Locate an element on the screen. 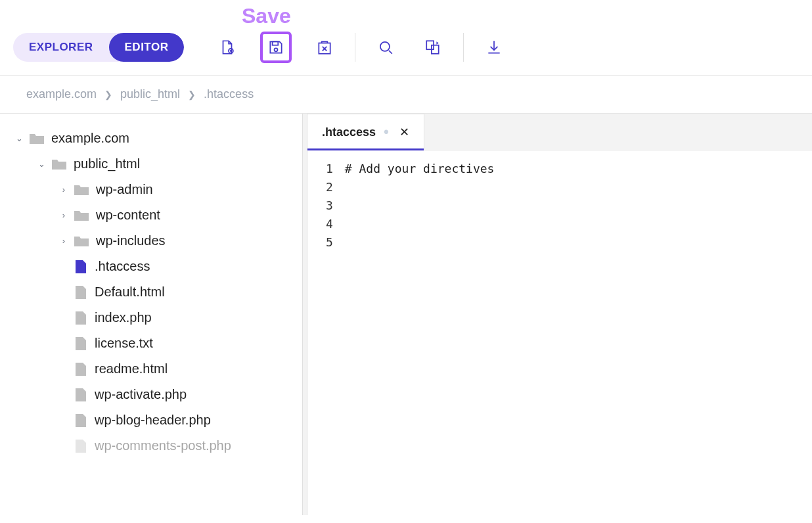 The image size is (812, 523). tree-label: license.txt is located at coordinates (124, 343).